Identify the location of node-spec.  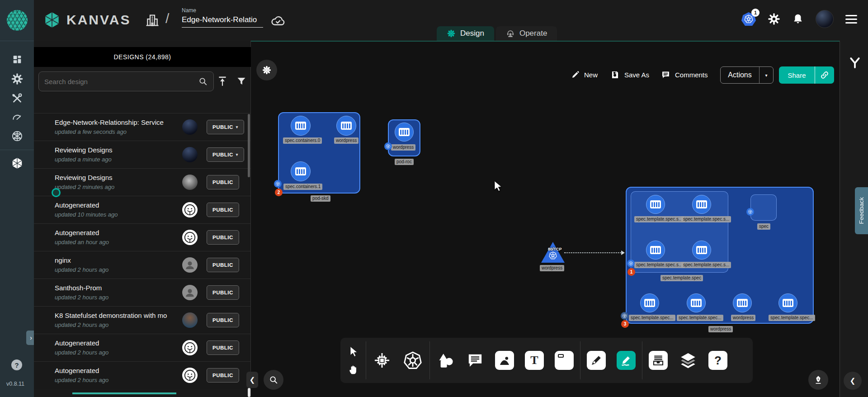
(764, 208).